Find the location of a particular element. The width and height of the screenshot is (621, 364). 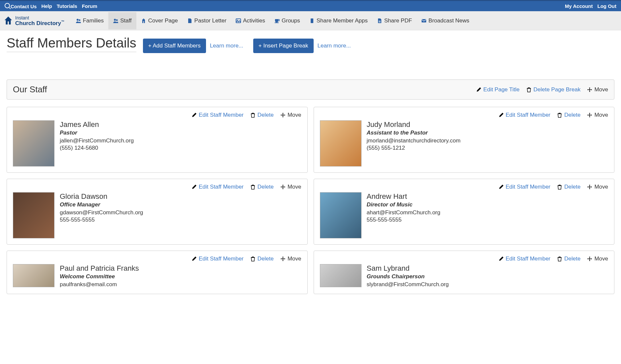

staff-name: Judy Morland is located at coordinates (414, 125).